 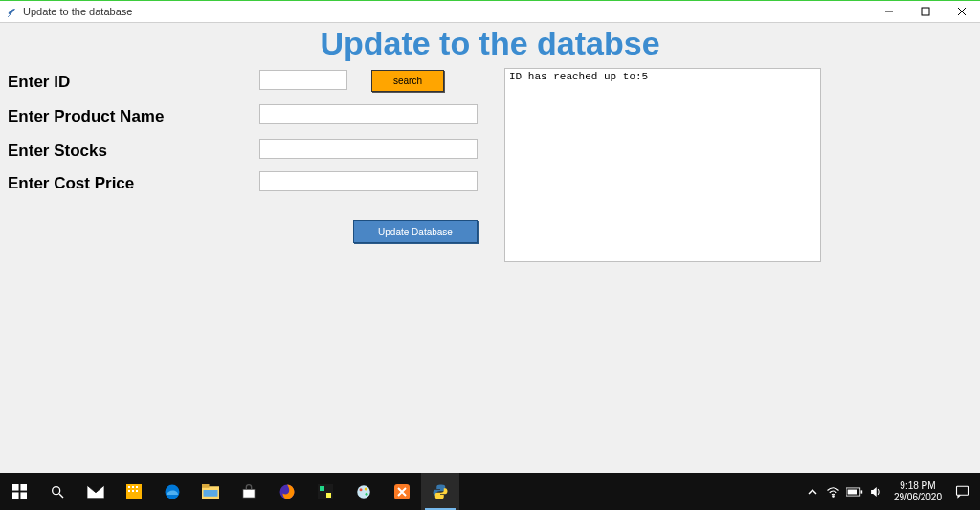 What do you see at coordinates (889, 11) in the screenshot?
I see `minimize-button` at bounding box center [889, 11].